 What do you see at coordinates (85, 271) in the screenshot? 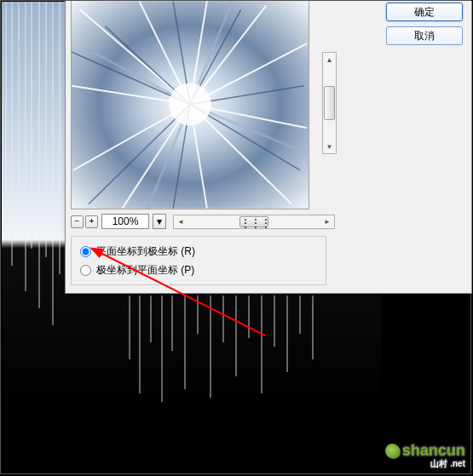
I see `radio-polar-to-rect` at bounding box center [85, 271].